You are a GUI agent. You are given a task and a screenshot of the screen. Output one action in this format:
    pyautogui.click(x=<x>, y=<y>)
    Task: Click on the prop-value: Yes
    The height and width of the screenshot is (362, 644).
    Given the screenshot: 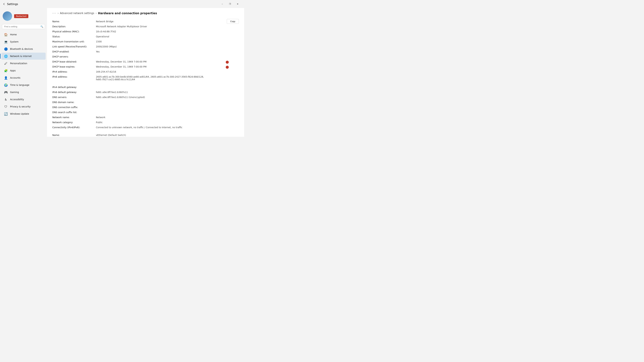 What is the action you would take?
    pyautogui.click(x=168, y=51)
    